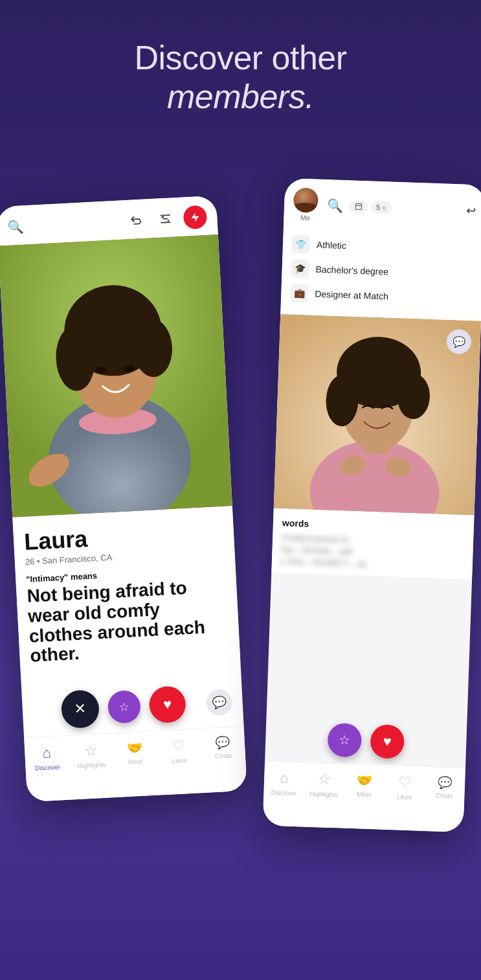  Describe the element at coordinates (166, 219) in the screenshot. I see `filter-icon` at that location.